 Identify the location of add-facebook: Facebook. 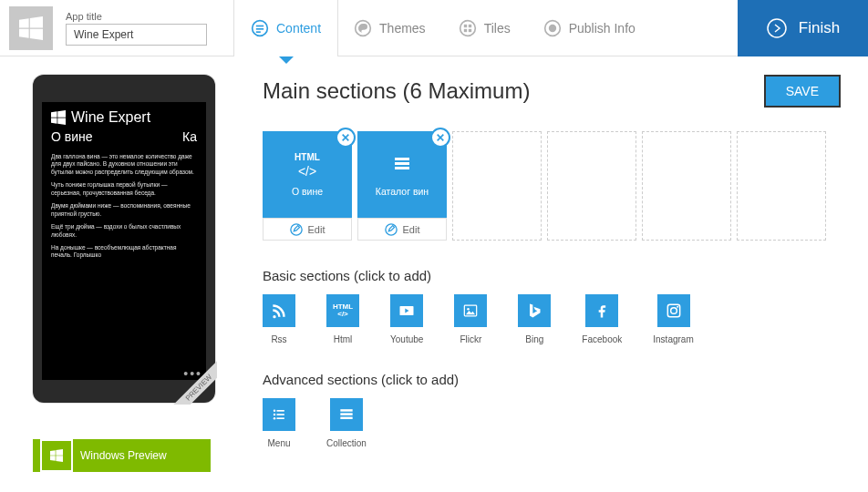
(602, 319).